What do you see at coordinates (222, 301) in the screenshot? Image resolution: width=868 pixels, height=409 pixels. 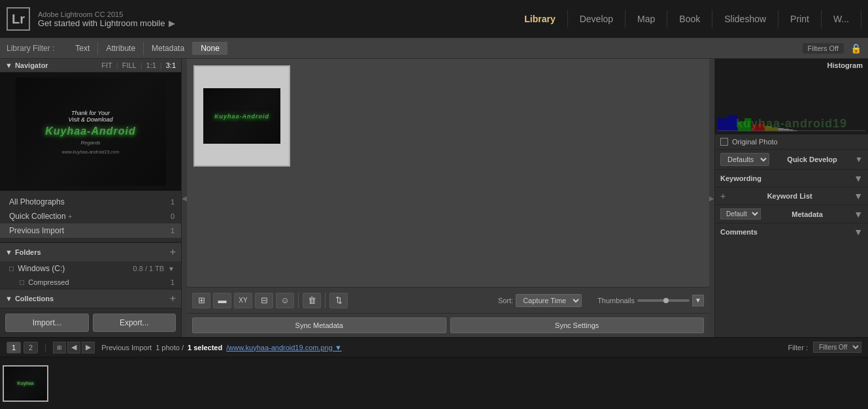 I see `loupe-view-button: ▬` at bounding box center [222, 301].